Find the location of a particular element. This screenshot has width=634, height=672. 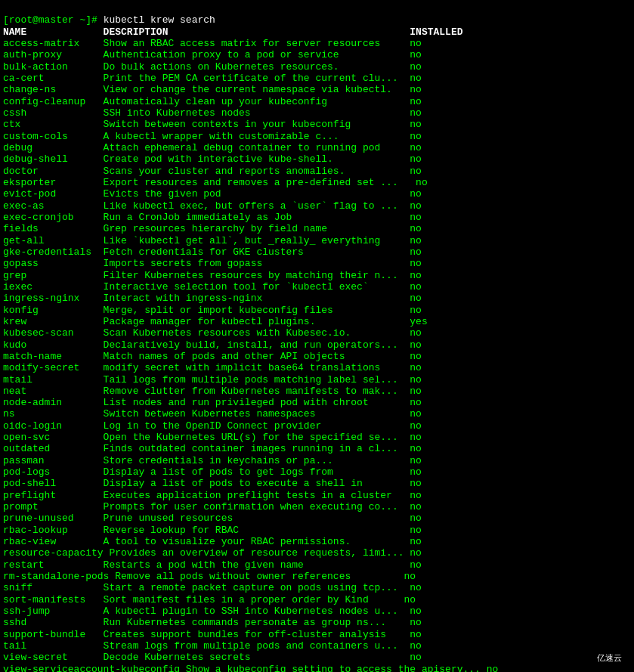

row-gke-credentials: gke-credentials Fetch credentials for GK… is located at coordinates (212, 252).